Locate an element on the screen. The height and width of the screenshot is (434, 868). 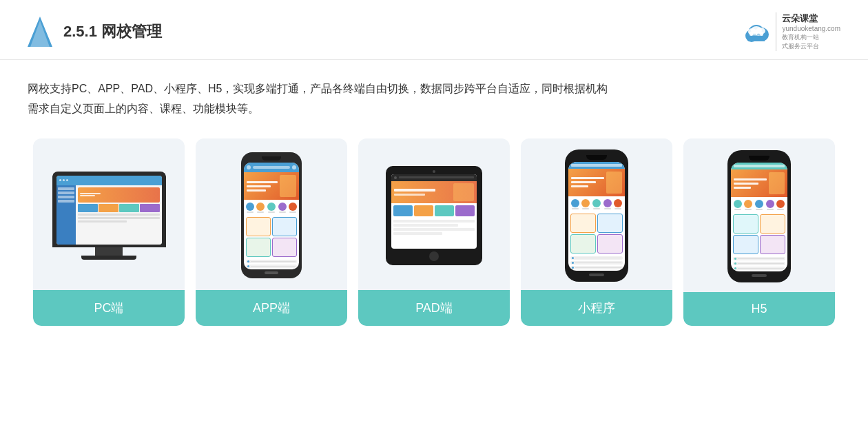
header-right: 云朵 云朵课堂 yunduoketang.com 教育机构一站 式服务云平台 is located at coordinates (791, 32).